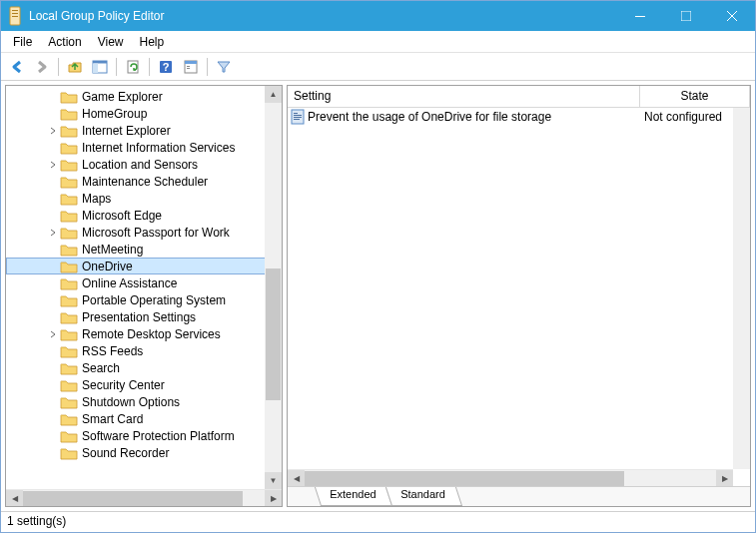 Image resolution: width=756 pixels, height=533 pixels. Describe the element at coordinates (519, 117) in the screenshot. I see `list-item: Prevent the usage of OneDrive for file s…` at that location.